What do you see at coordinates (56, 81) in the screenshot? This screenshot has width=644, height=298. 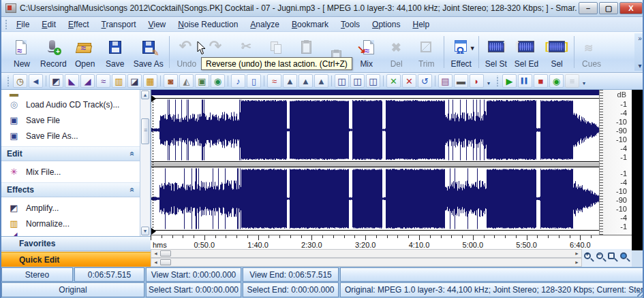 I see `amplify-icon: ◩` at bounding box center [56, 81].